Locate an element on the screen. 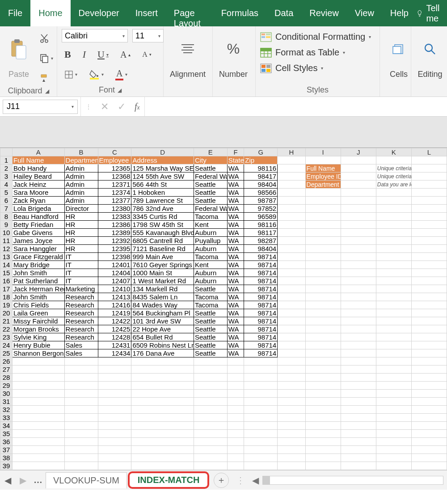 The height and width of the screenshot is (504, 447). cell-G37 is located at coordinates (261, 450).